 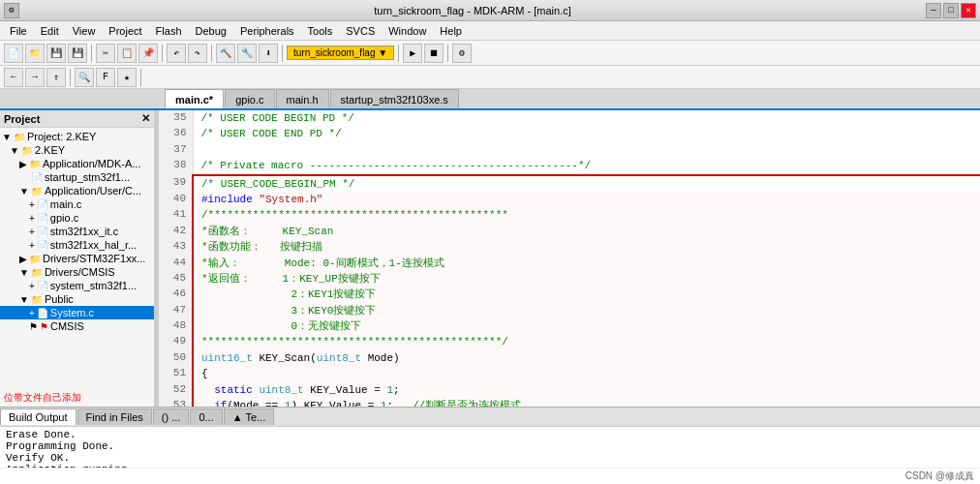 What do you see at coordinates (77, 150) in the screenshot?
I see `tree-2key: ▼ 📁 2.KEY` at bounding box center [77, 150].